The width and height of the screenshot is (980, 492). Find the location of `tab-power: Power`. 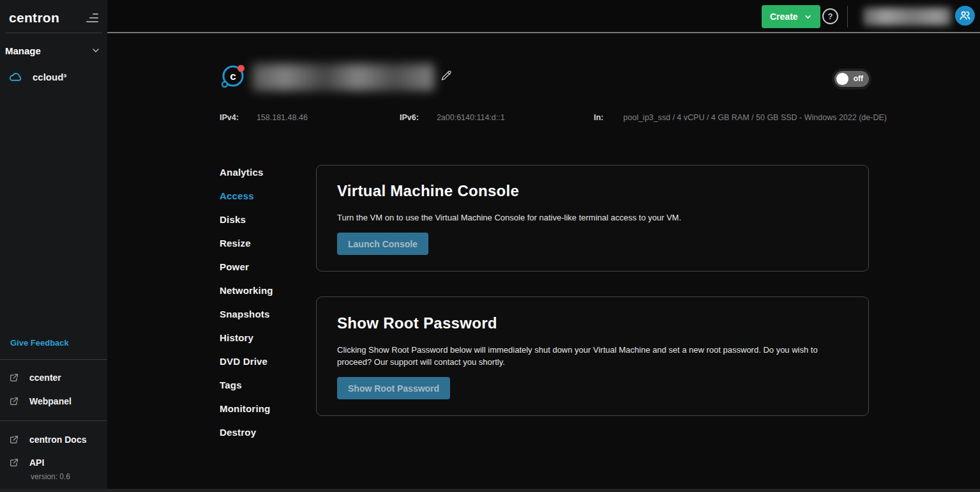

tab-power: Power is located at coordinates (246, 267).